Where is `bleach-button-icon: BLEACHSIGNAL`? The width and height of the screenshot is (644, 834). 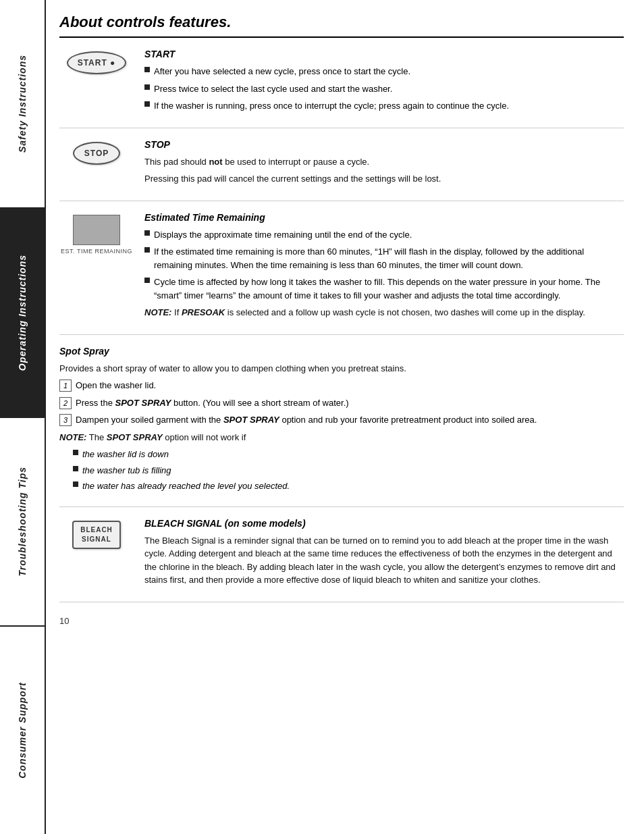
bleach-button-icon: BLEACHSIGNAL is located at coordinates (97, 535).